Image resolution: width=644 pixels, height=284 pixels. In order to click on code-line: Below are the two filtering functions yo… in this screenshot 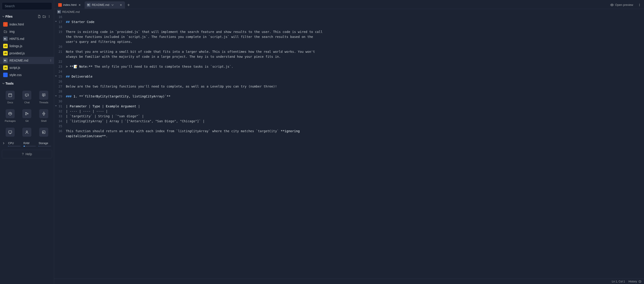, I will do `click(355, 86)`.